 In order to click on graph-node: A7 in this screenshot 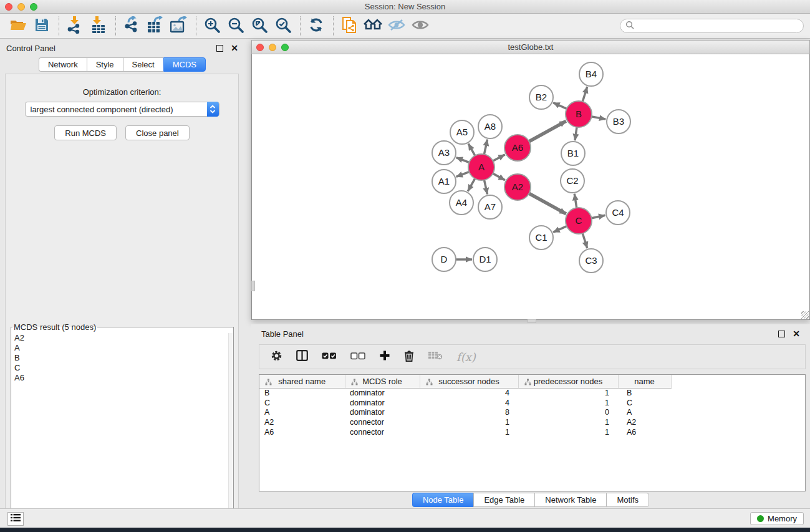, I will do `click(490, 207)`.